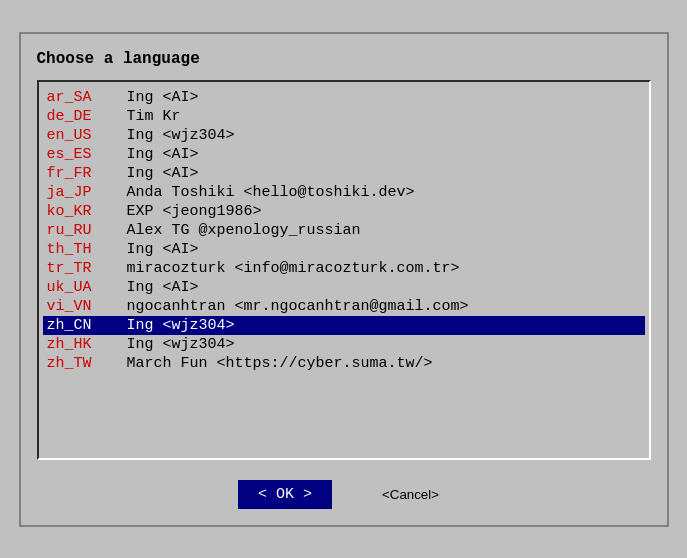 This screenshot has width=687, height=558. I want to click on lang-author: Tim Kr, so click(154, 116).